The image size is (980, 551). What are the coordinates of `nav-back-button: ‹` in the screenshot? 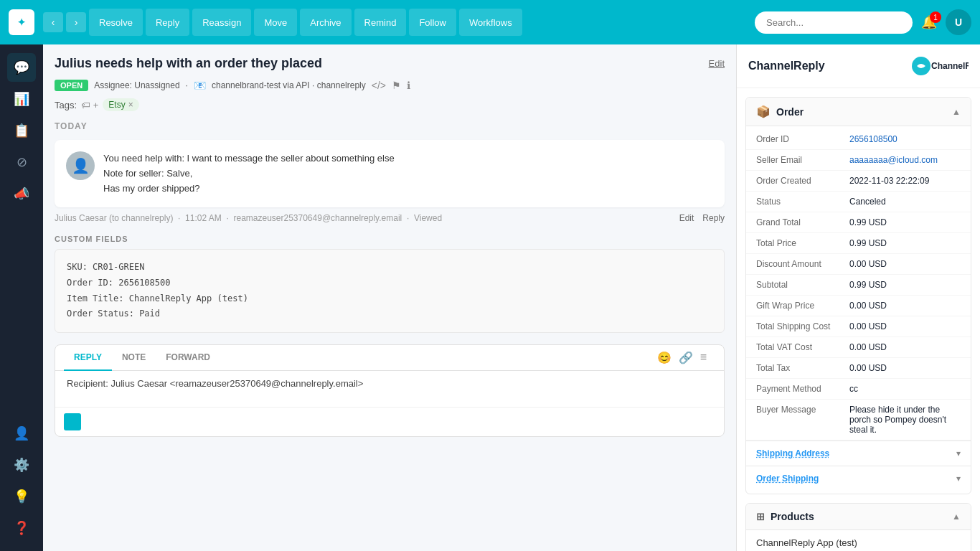 It's located at (53, 22).